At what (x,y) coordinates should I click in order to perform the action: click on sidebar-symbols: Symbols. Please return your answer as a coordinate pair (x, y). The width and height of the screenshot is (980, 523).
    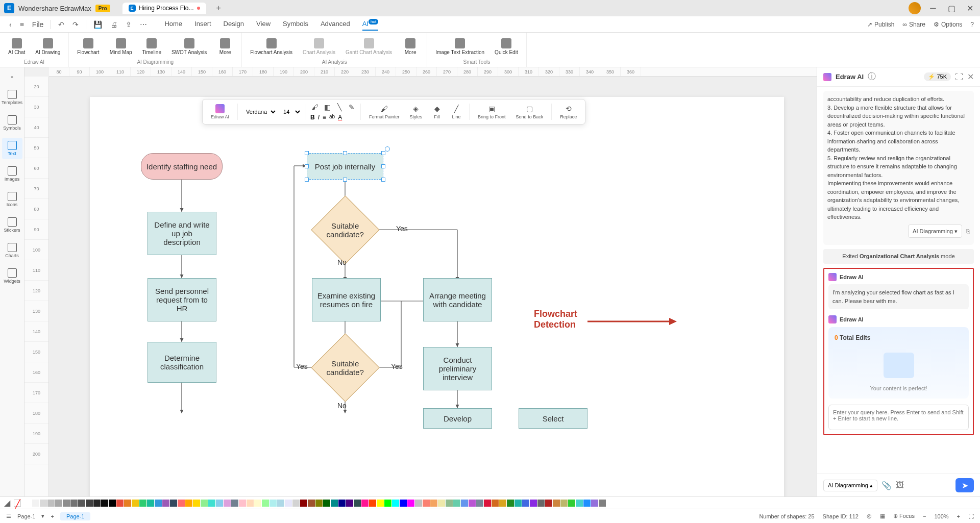
    Looking at the image, I should click on (12, 123).